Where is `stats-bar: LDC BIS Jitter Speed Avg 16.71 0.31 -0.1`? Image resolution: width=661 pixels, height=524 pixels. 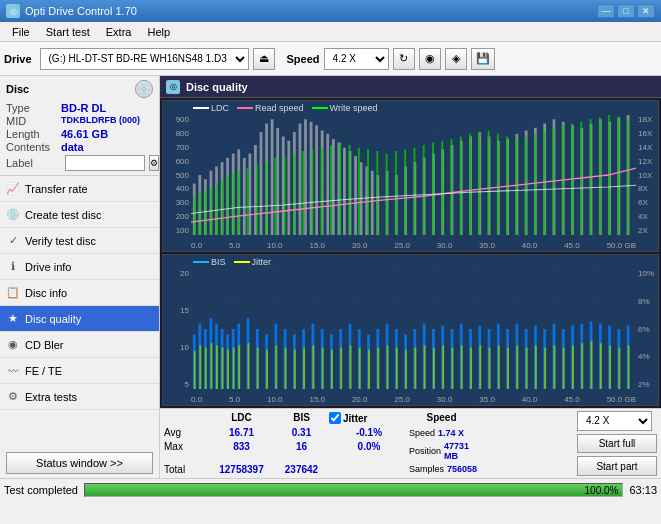 stats-bar: LDC BIS Jitter Speed Avg 16.71 0.31 -0.1 is located at coordinates (410, 443).